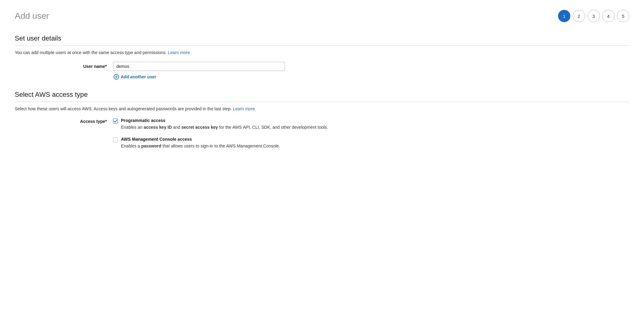 The image size is (644, 314). What do you see at coordinates (322, 137) in the screenshot?
I see `access-type-row: Access type* Programmatic access Enables…` at bounding box center [322, 137].